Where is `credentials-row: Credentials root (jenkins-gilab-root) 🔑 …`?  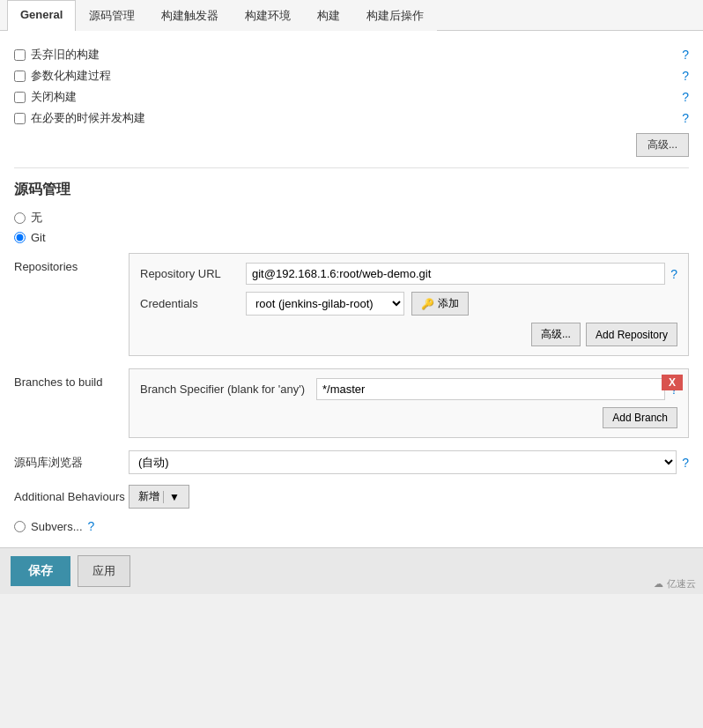
credentials-row: Credentials root (jenkins-gilab-root) 🔑 … is located at coordinates (409, 303).